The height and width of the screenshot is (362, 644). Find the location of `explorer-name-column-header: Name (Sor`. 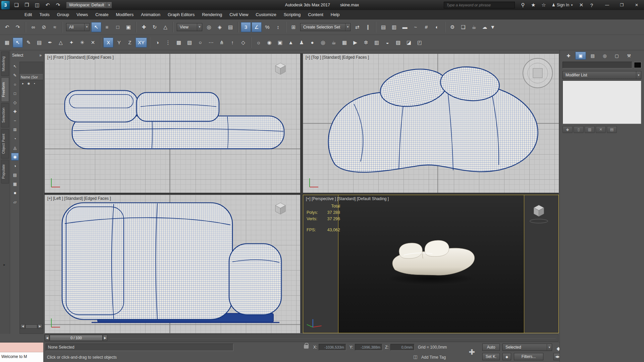

explorer-name-column-header: Name (Sor is located at coordinates (32, 77).